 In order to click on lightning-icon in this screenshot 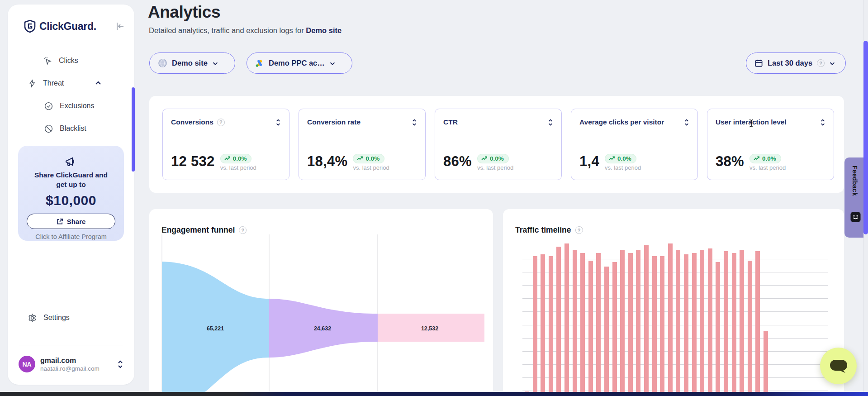, I will do `click(32, 83)`.